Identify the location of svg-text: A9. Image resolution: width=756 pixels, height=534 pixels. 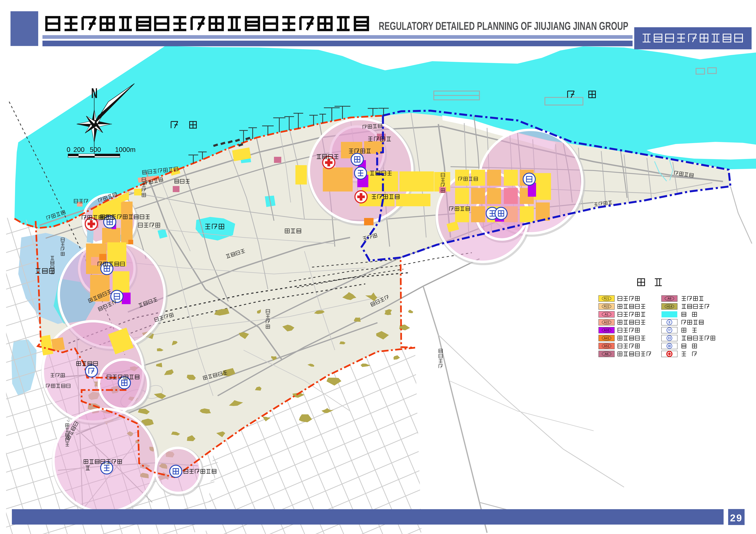
(669, 299).